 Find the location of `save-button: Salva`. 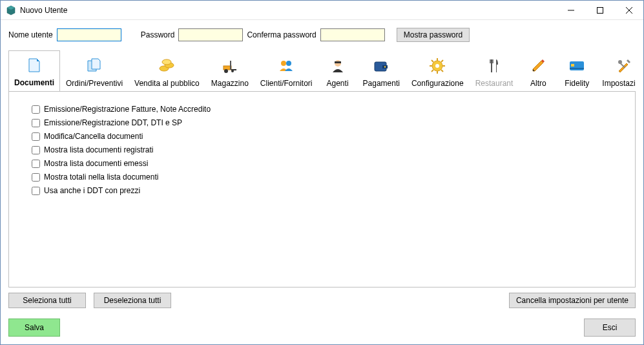

save-button: Salva is located at coordinates (34, 328).